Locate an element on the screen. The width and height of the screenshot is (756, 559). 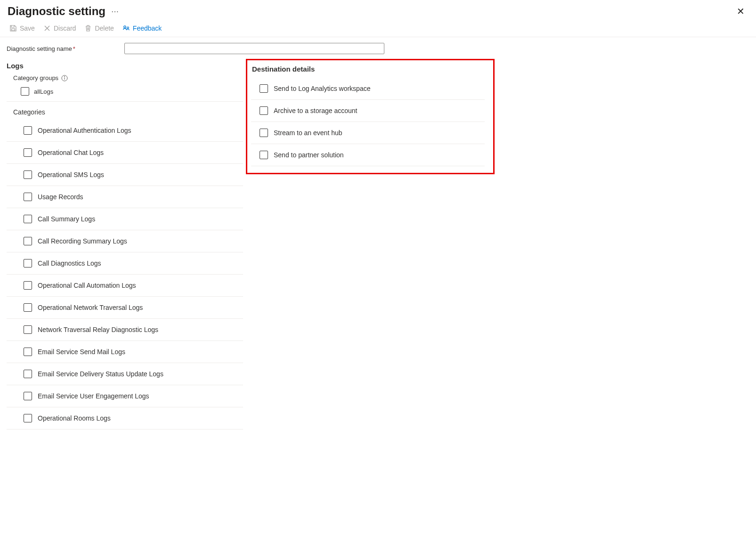
feedback-icon is located at coordinates (126, 28).